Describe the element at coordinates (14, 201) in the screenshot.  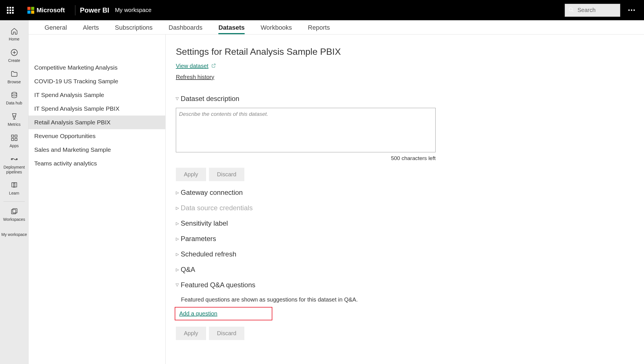
I see `nav-separator` at that location.